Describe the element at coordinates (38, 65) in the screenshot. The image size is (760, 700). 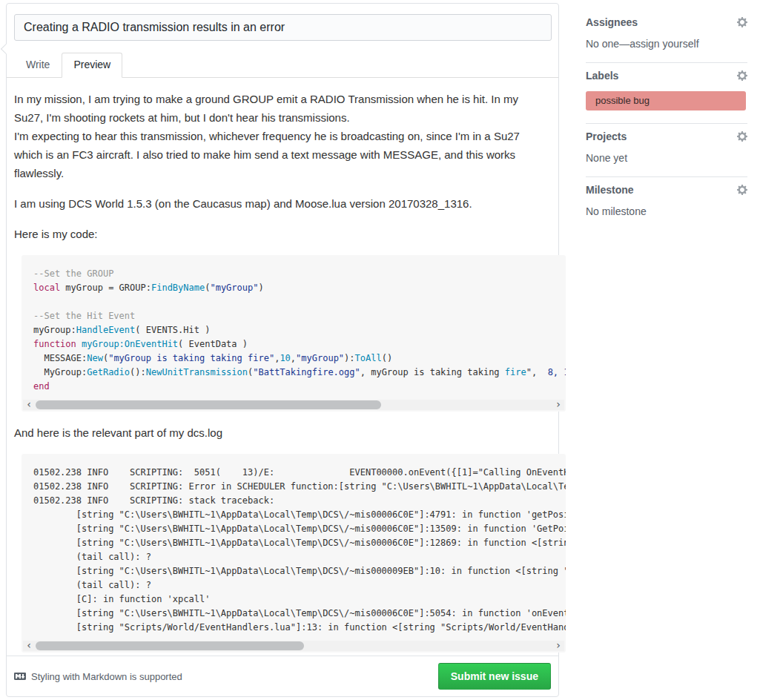
I see `tab-write: Write` at that location.